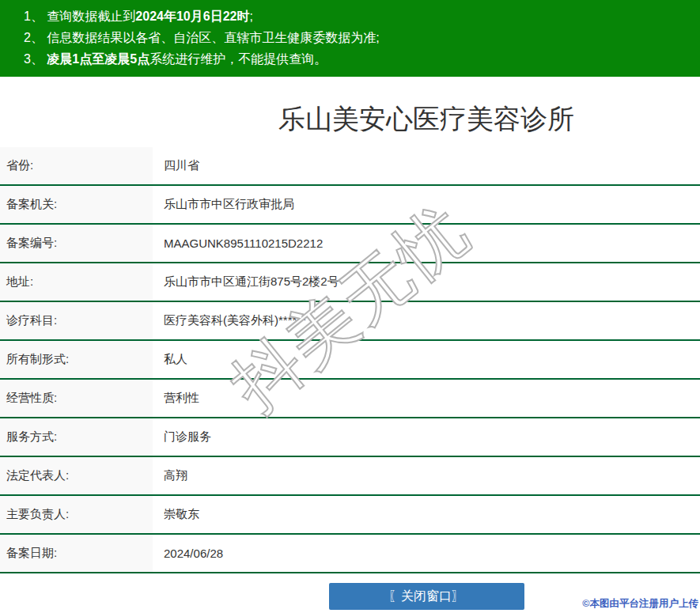 This screenshot has width=700, height=613. I want to click on table-row: 法定代表人: 高翔, so click(350, 476).